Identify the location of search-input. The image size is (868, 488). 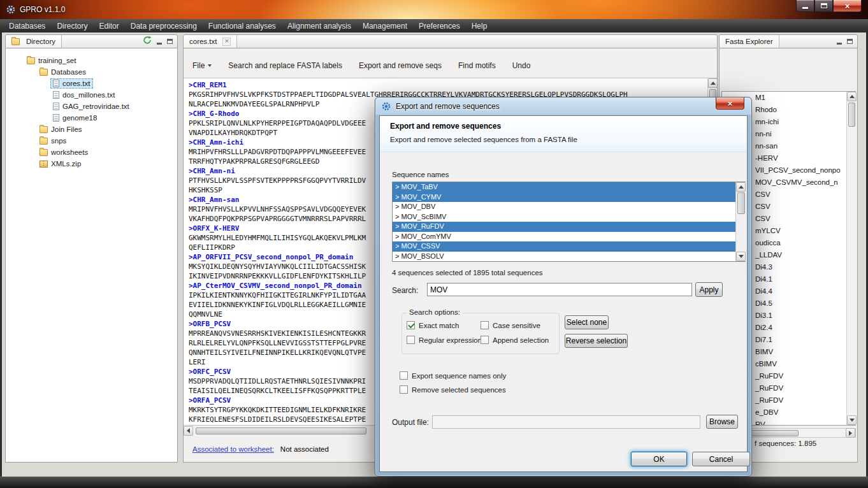
(560, 289).